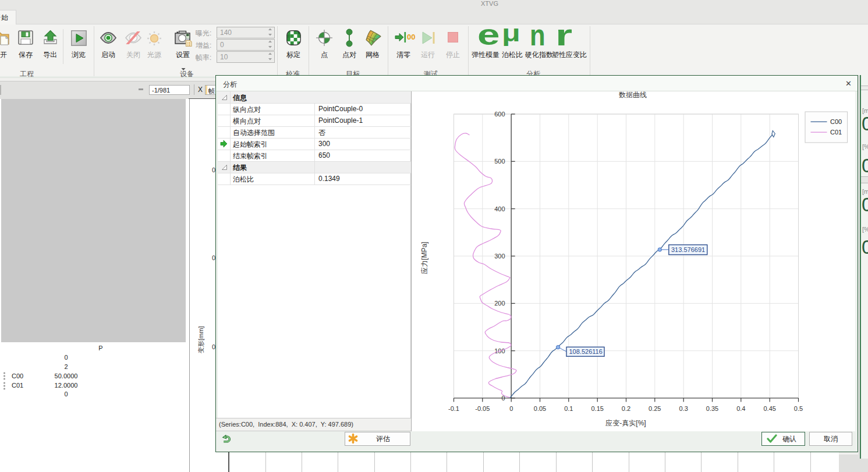 The width and height of the screenshot is (868, 472). I want to click on svg-text: 0.5, so click(799, 409).